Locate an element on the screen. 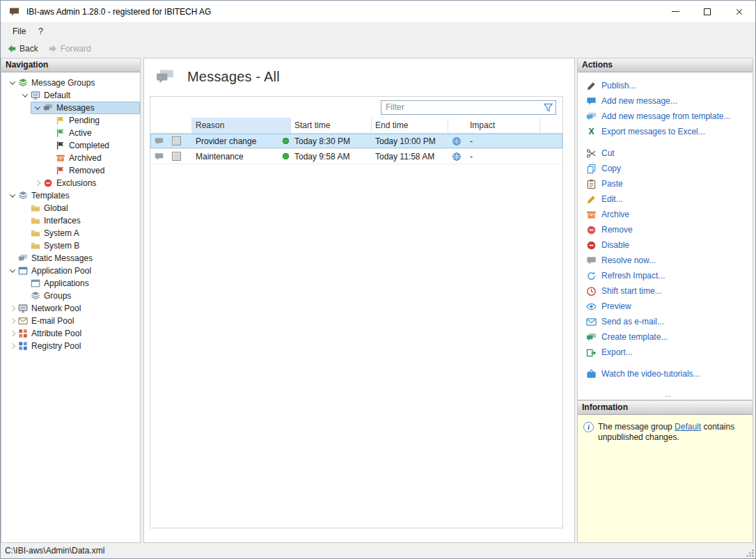  tree-item-attribute-pool: Attribute Pool is located at coordinates (71, 333).